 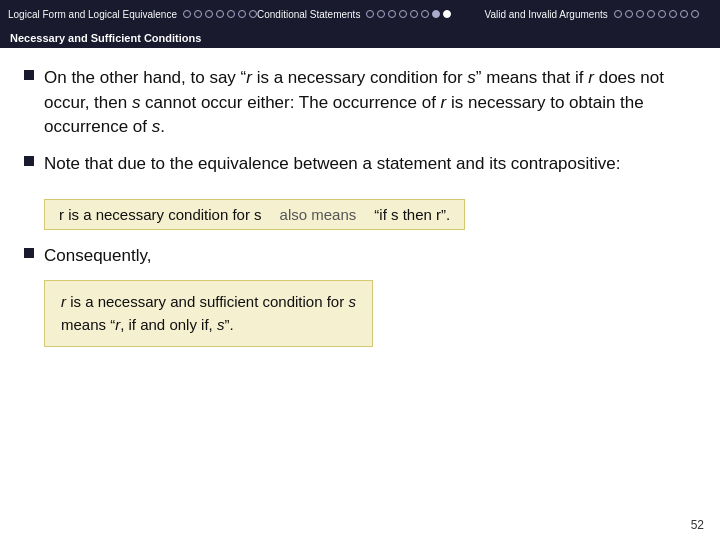 What do you see at coordinates (106, 38) in the screenshot?
I see `section-heading-text: Necessary and Sufficient Conditions` at bounding box center [106, 38].